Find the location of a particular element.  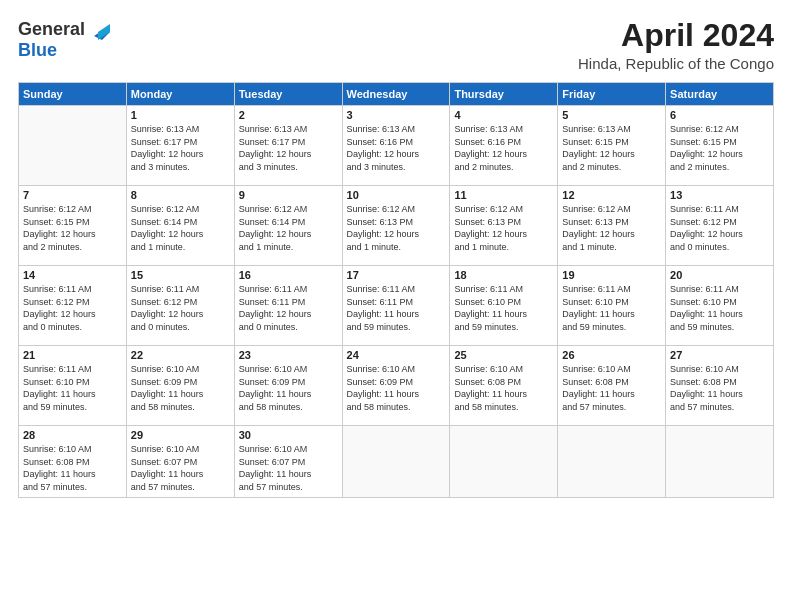

day-number: 20 is located at coordinates (720, 275).